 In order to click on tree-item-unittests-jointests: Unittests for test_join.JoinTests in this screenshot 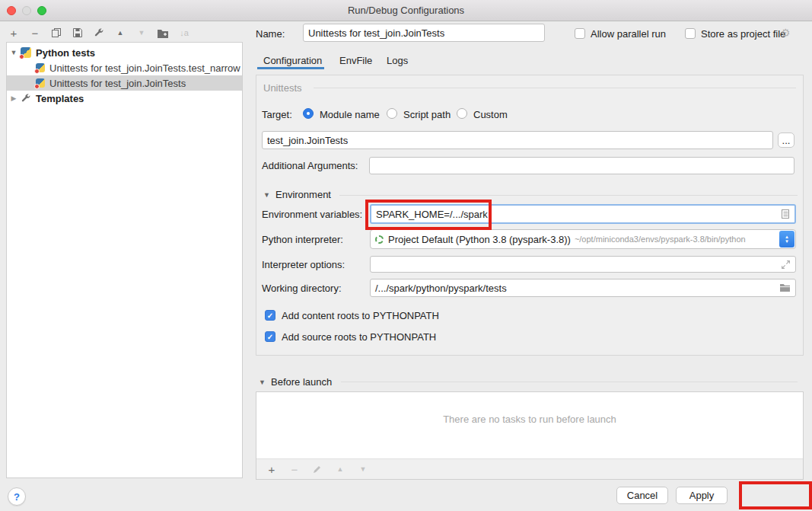, I will do `click(125, 83)`.